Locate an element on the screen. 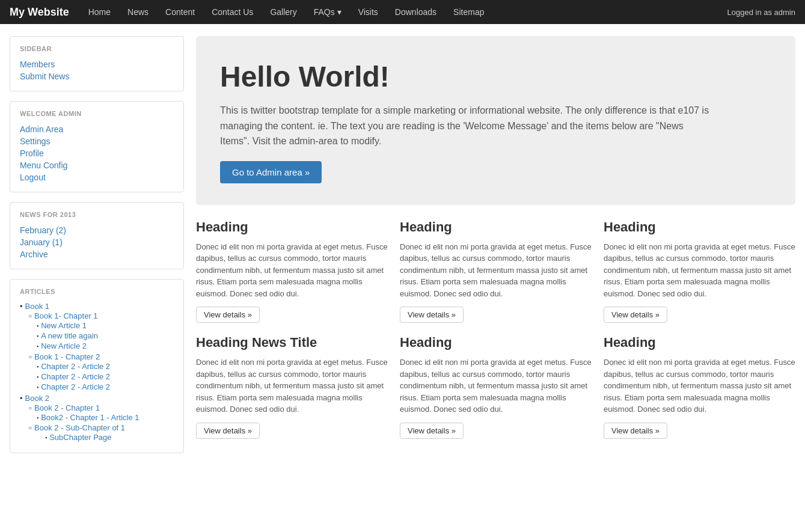 The width and height of the screenshot is (805, 532). navbar-brand: My Website is located at coordinates (40, 12).